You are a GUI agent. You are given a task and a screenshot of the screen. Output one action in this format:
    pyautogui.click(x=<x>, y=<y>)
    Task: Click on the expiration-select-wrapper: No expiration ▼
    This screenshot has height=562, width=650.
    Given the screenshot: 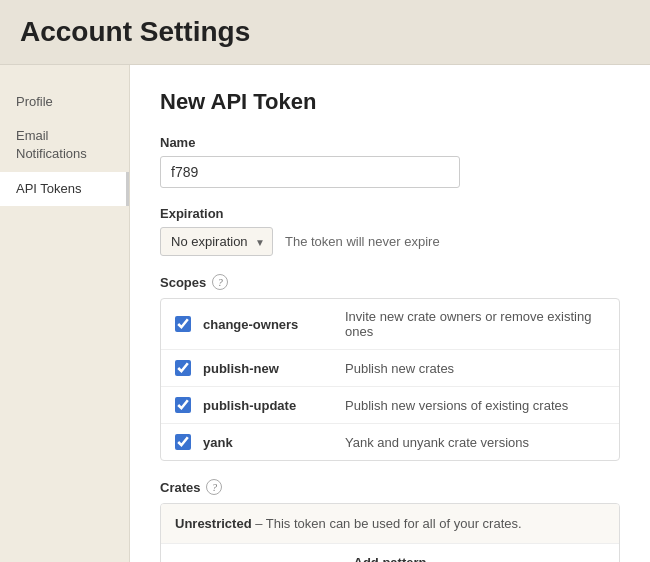 What is the action you would take?
    pyautogui.click(x=216, y=242)
    